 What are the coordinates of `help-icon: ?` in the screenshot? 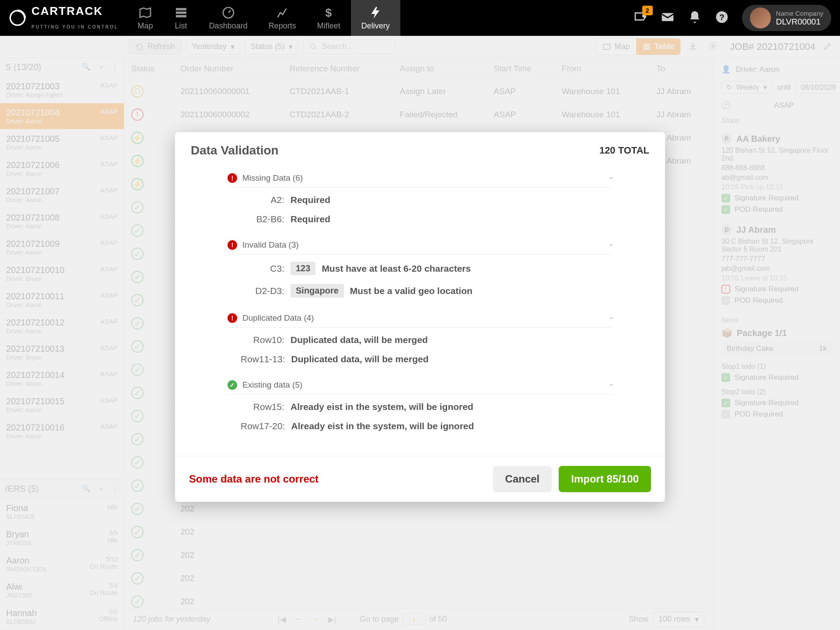 It's located at (722, 18).